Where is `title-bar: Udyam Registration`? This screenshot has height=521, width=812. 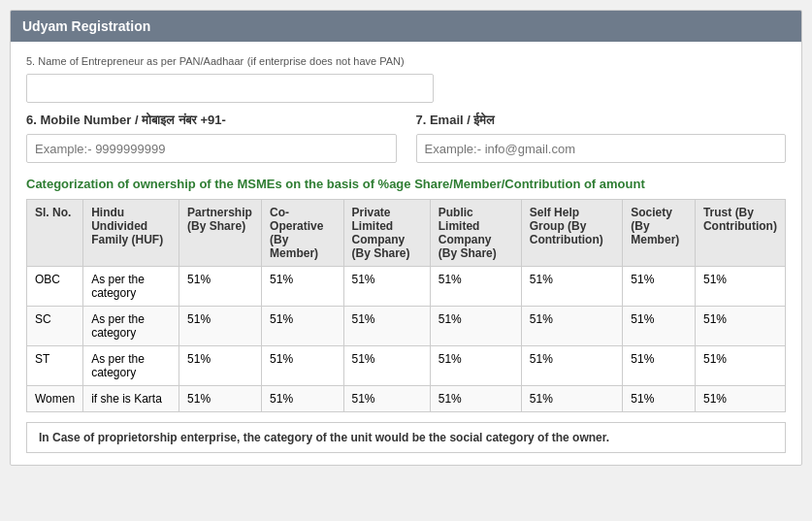
title-bar: Udyam Registration is located at coordinates (406, 26).